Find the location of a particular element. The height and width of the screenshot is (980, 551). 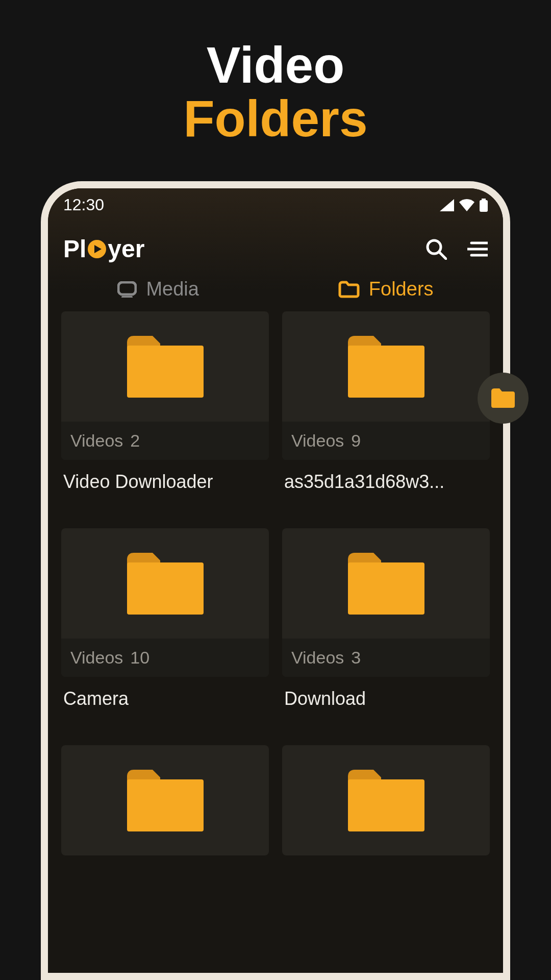

folder-title: Camera is located at coordinates (165, 704).